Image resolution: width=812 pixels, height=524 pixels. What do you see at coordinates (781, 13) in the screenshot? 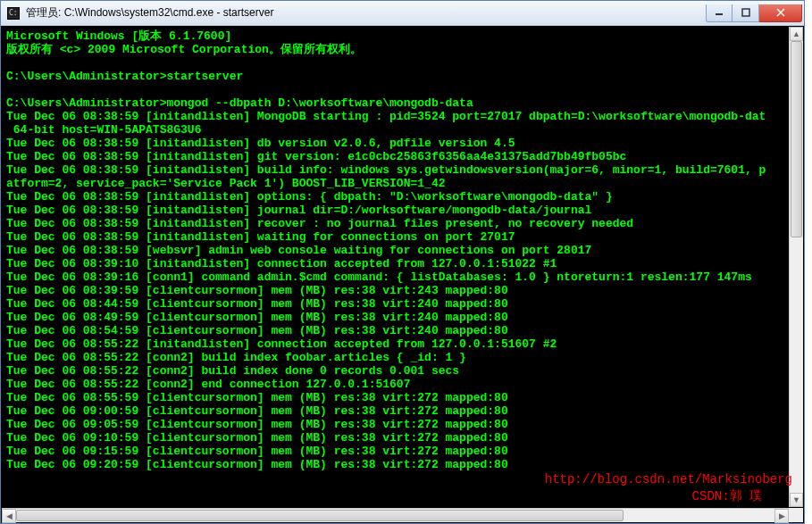
I see `close-button` at bounding box center [781, 13].